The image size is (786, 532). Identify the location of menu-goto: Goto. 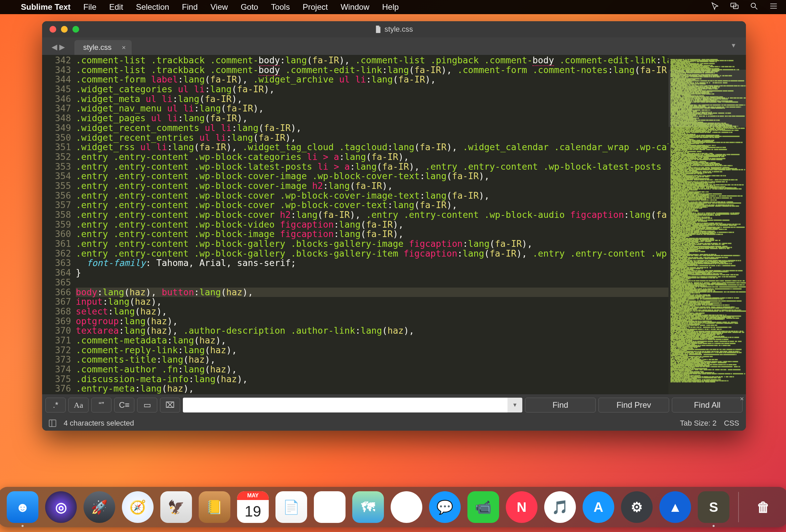
(250, 7).